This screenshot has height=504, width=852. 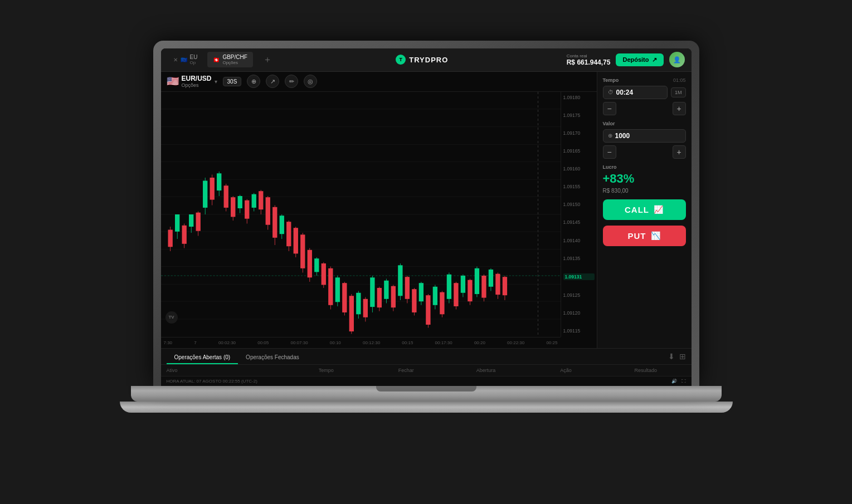 What do you see at coordinates (677, 60) in the screenshot?
I see `avatar: 👤` at bounding box center [677, 60].